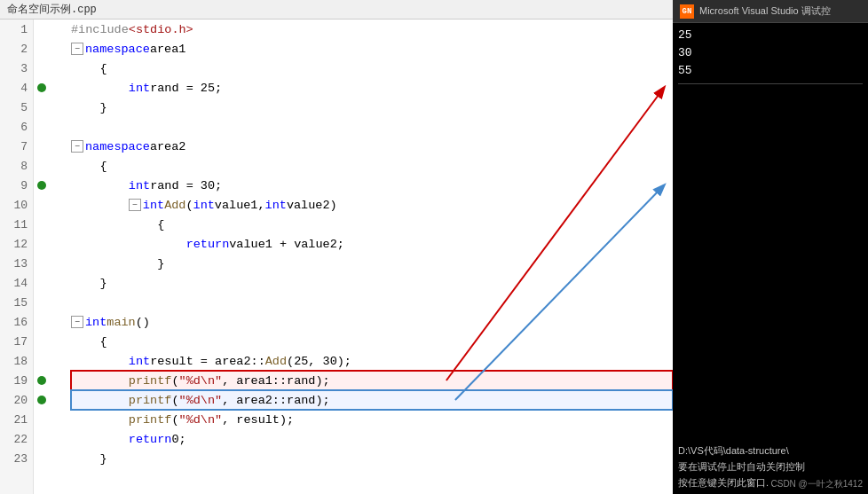 The image size is (868, 494). What do you see at coordinates (770, 451) in the screenshot?
I see `console-info-line: D:\VS代码\data-structure\` at bounding box center [770, 451].